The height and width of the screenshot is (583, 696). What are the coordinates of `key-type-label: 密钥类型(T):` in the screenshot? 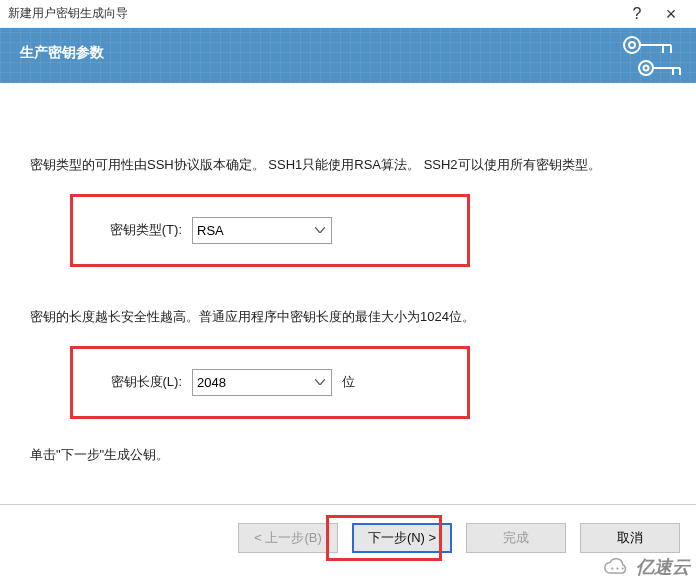 It's located at (140, 230).